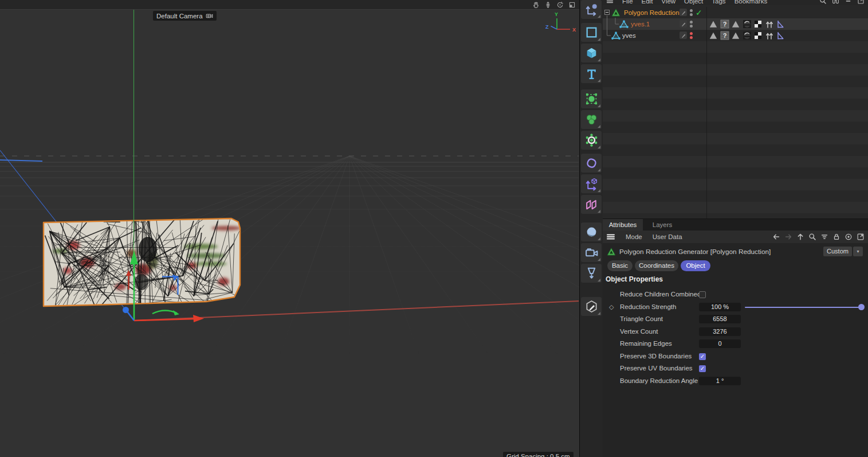 The height and width of the screenshot is (457, 868). I want to click on reduction-strength-slider, so click(803, 307).